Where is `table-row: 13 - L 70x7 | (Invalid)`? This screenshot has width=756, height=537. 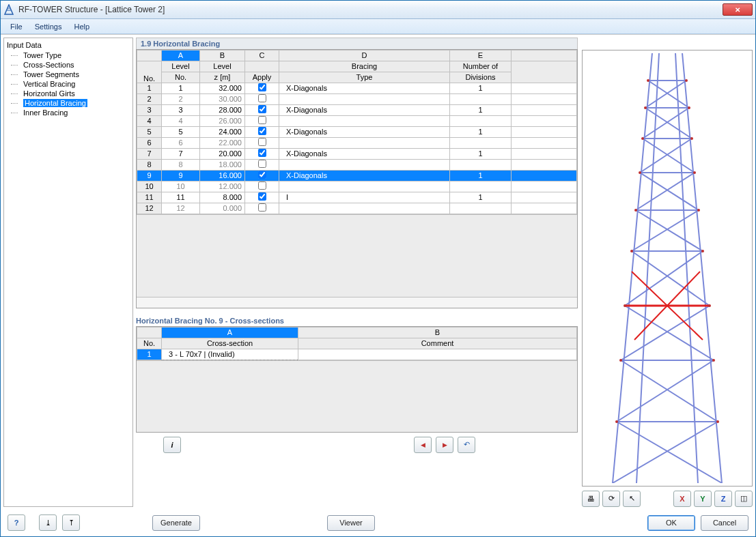 table-row: 13 - L 70x7 | (Invalid) is located at coordinates (357, 354).